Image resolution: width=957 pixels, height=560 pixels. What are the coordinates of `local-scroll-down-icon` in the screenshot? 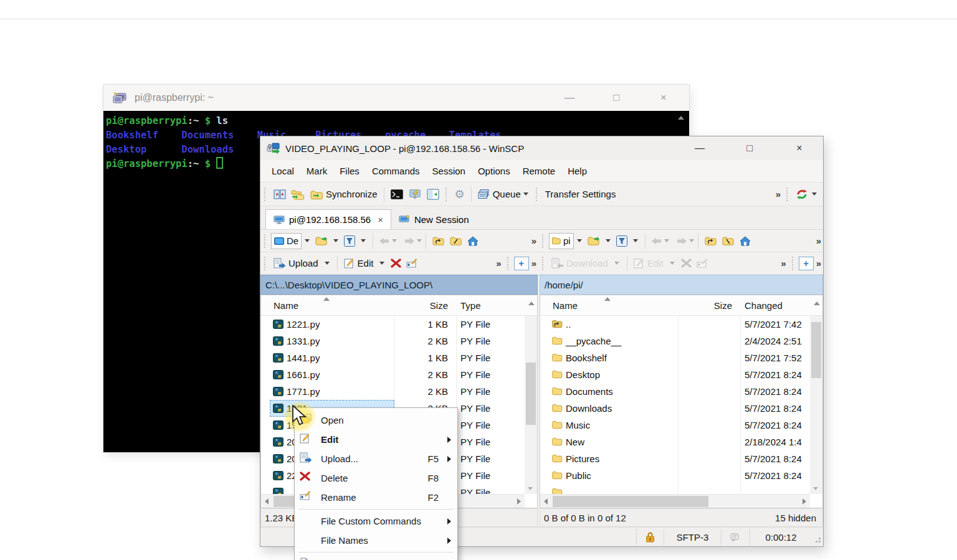 It's located at (530, 488).